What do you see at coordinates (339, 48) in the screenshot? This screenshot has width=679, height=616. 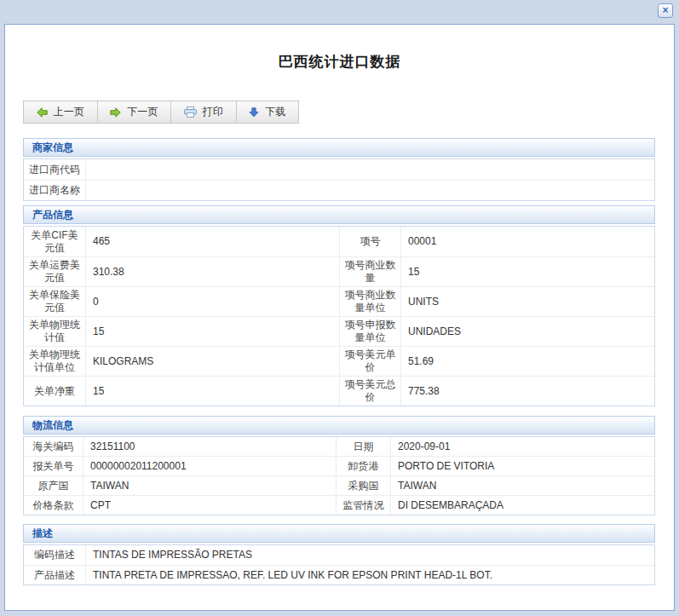 I see `page-title: 巴西统计进口数据` at bounding box center [339, 48].